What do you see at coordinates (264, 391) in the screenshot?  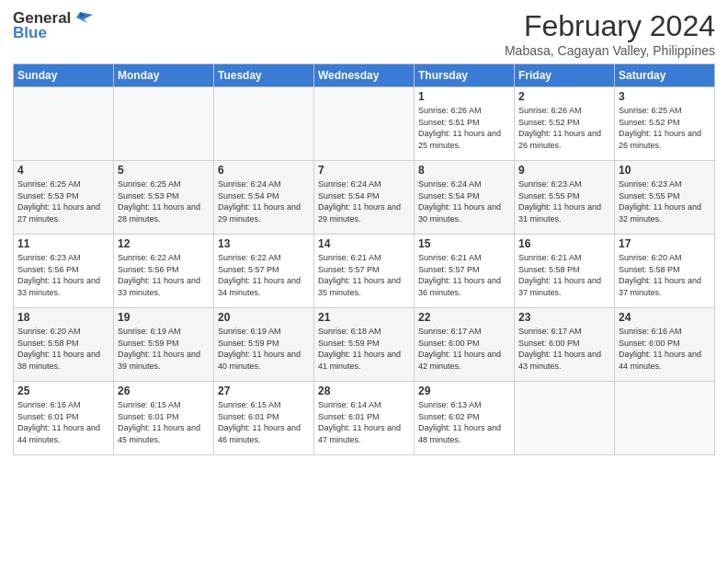 I see `day-number: 27` at bounding box center [264, 391].